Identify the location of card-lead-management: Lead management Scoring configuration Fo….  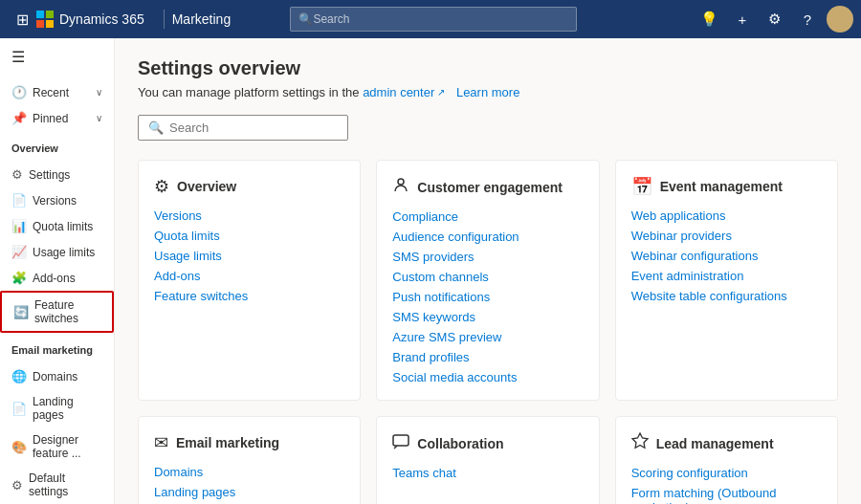
(727, 460).